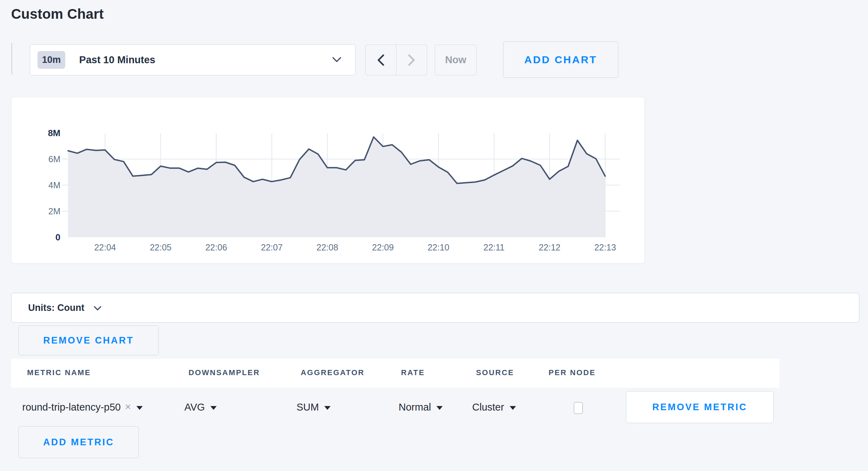 The width and height of the screenshot is (868, 471). Describe the element at coordinates (117, 60) in the screenshot. I see `time-range-label: Past 10 Minutes` at that location.